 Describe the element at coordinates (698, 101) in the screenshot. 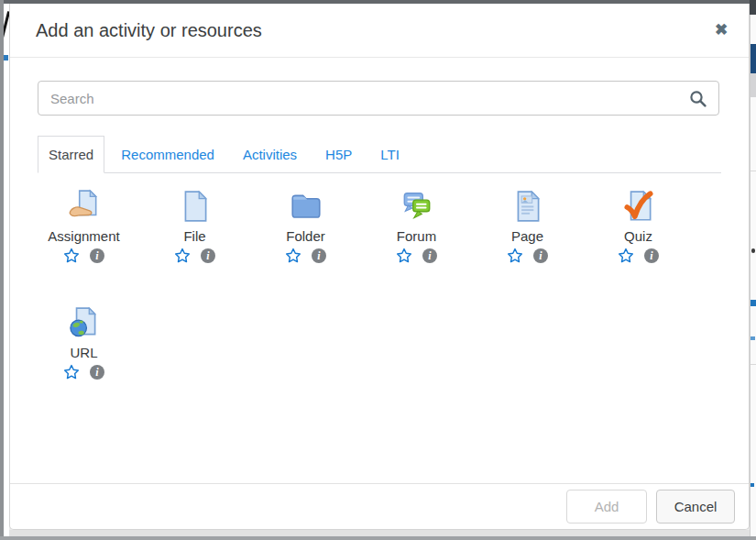

I see `search-icon` at that location.